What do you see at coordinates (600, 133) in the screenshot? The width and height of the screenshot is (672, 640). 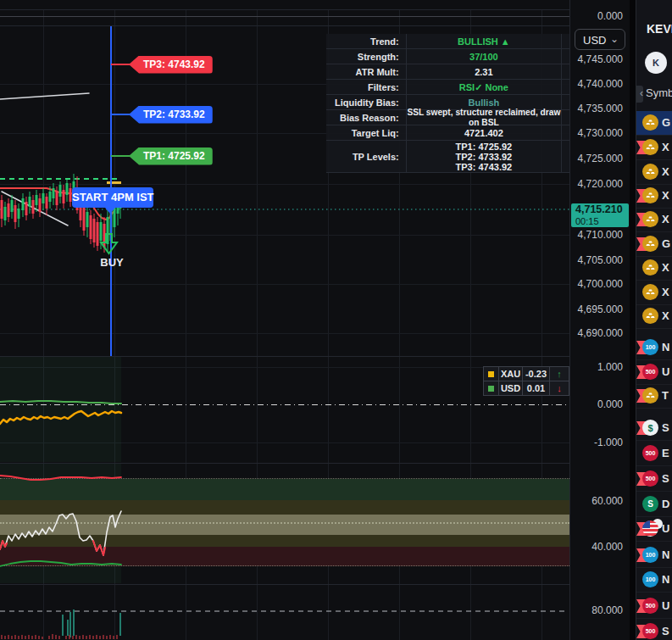 I see `axis-price-label: 4,730.000` at bounding box center [600, 133].